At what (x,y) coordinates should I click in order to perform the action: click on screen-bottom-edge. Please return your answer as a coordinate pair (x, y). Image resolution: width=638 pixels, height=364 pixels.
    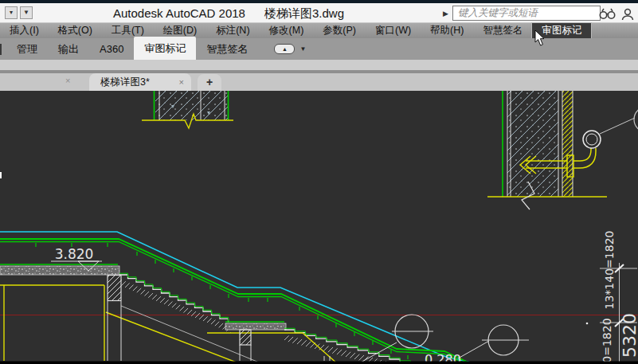
    Looking at the image, I should click on (319, 363).